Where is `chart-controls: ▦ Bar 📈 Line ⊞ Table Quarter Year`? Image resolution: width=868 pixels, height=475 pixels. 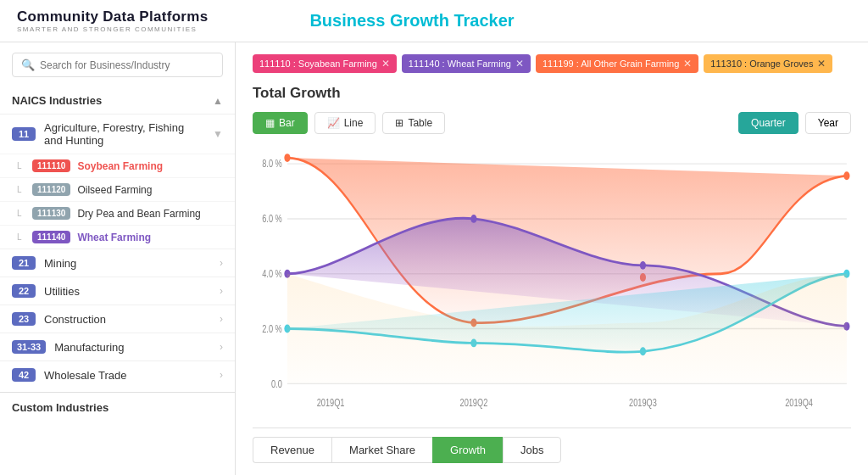 chart-controls: ▦ Bar 📈 Line ⊞ Table Quarter Year is located at coordinates (552, 123).